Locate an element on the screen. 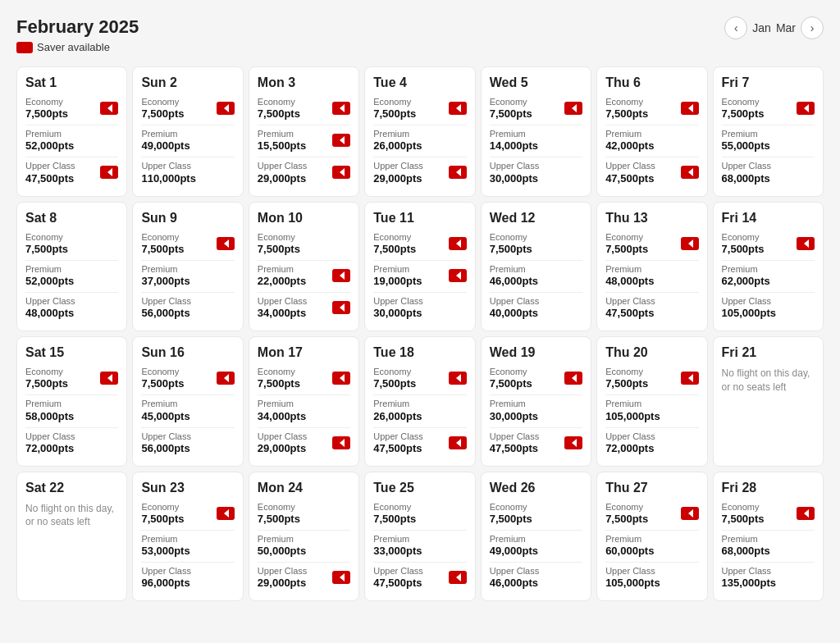 Image resolution: width=840 pixels, height=643 pixels. next-month-button: › is located at coordinates (812, 28).